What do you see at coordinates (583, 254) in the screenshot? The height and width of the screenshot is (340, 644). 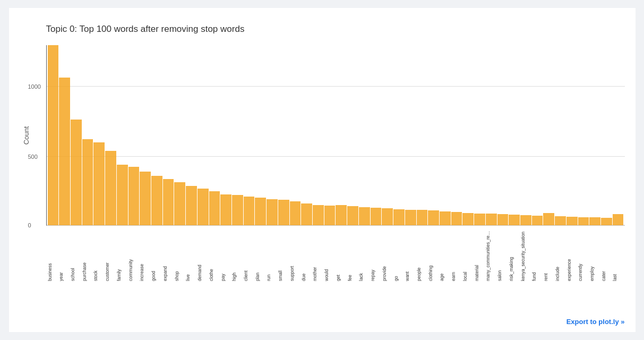 I see `x-label-currently: currently` at bounding box center [583, 254].